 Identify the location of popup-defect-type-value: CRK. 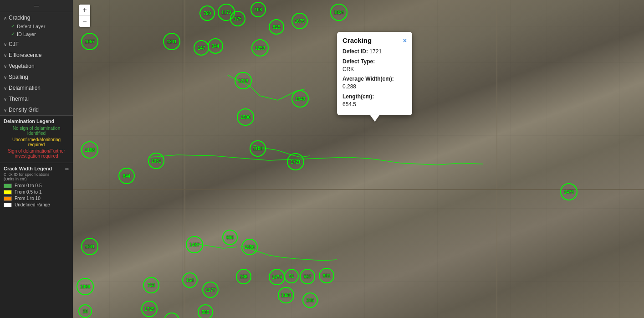
(348, 69).